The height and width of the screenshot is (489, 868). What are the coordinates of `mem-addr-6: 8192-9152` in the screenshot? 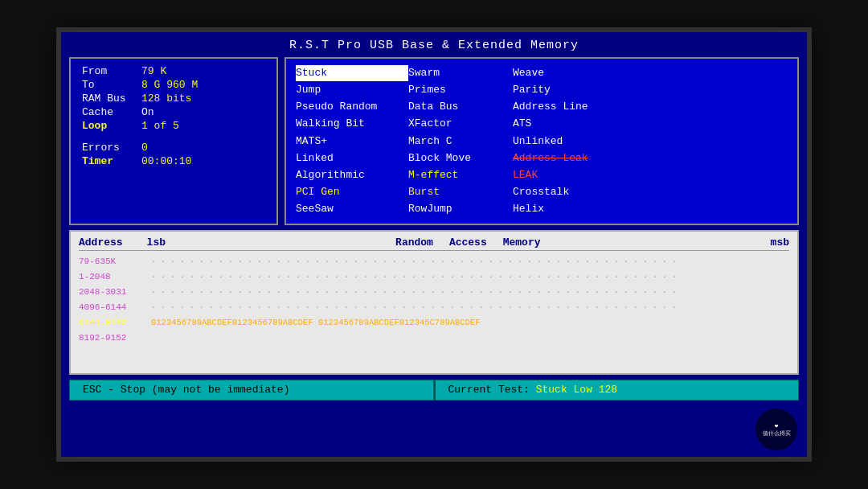 It's located at (115, 338).